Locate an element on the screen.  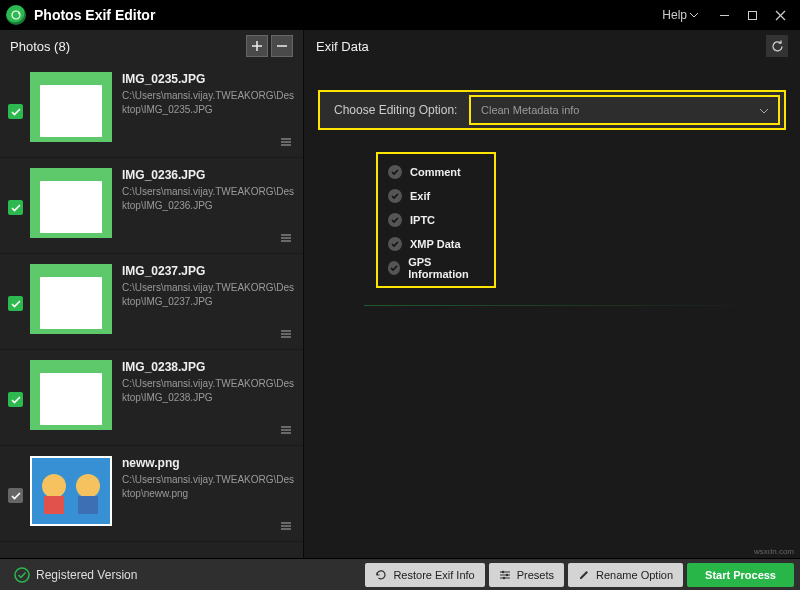
metadata-check-row: XMP Data is located at coordinates (436, 244).